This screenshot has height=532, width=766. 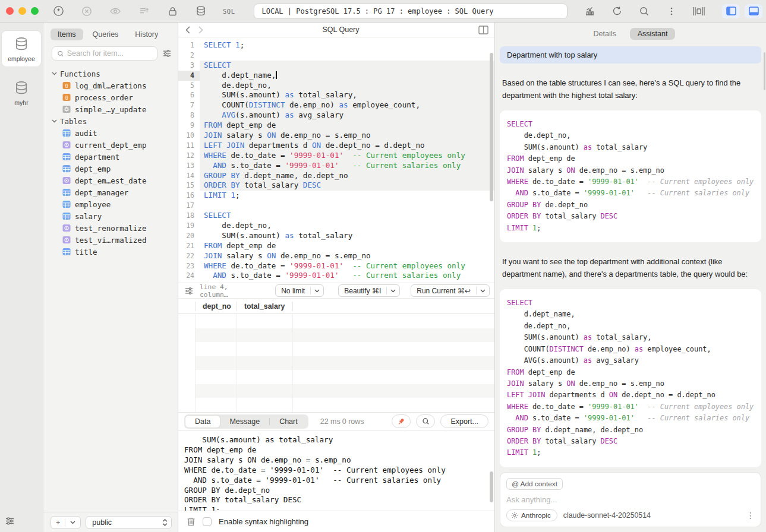 What do you see at coordinates (115, 240) in the screenshot?
I see `tree-item-test_vi-rmalized: test_vi…rmalized` at bounding box center [115, 240].